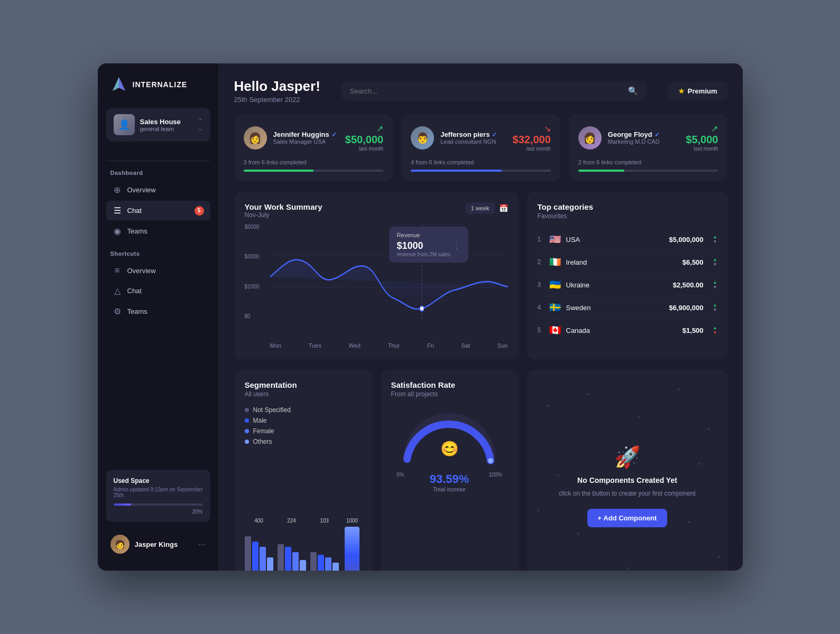 Image resolution: width=840 pixels, height=634 pixels. What do you see at coordinates (681, 91) in the screenshot?
I see `star-icon: ★` at bounding box center [681, 91].